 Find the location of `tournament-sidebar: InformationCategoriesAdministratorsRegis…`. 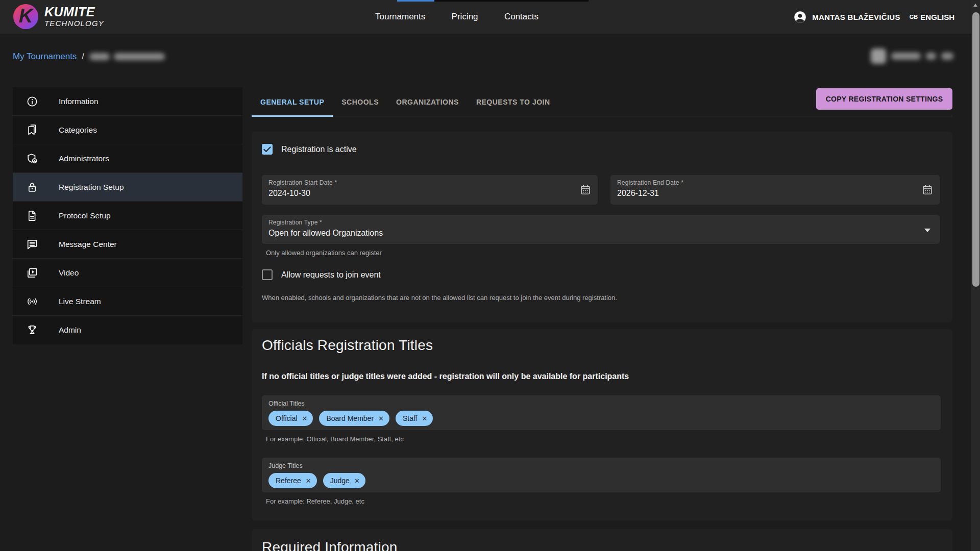

tournament-sidebar: InformationCategoriesAdministratorsRegis… is located at coordinates (128, 216).